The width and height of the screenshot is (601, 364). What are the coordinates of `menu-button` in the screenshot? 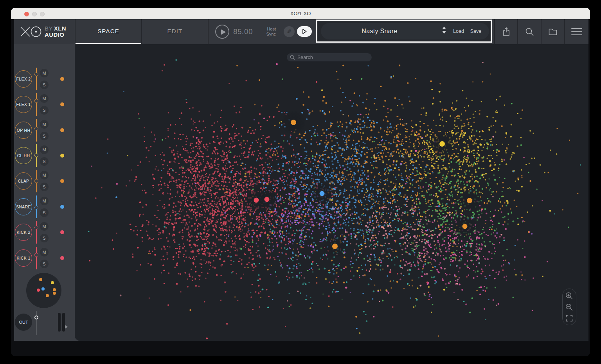 It's located at (576, 32).